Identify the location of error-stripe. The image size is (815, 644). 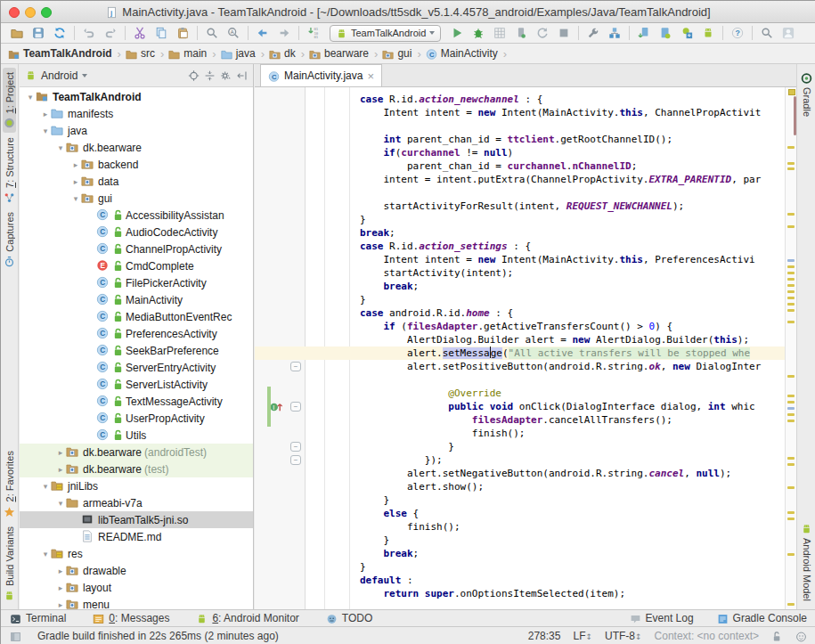
(791, 348).